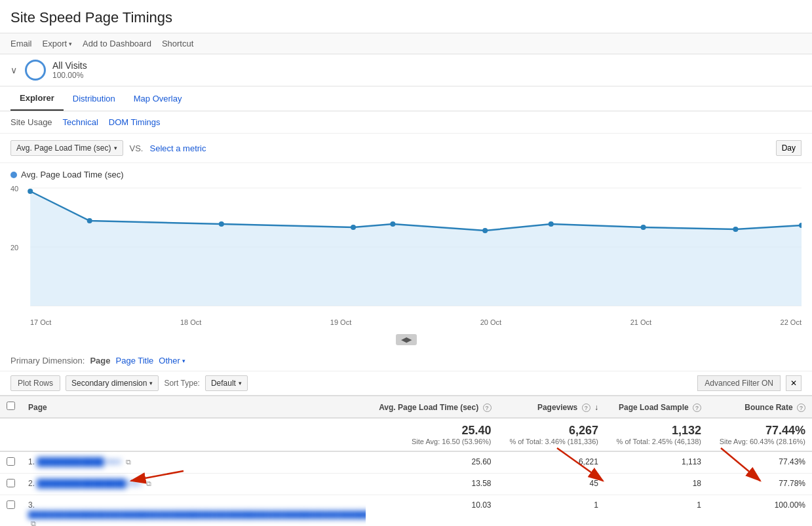 Image resolution: width=812 pixels, height=526 pixels. I want to click on dimension-page: Page, so click(100, 360).